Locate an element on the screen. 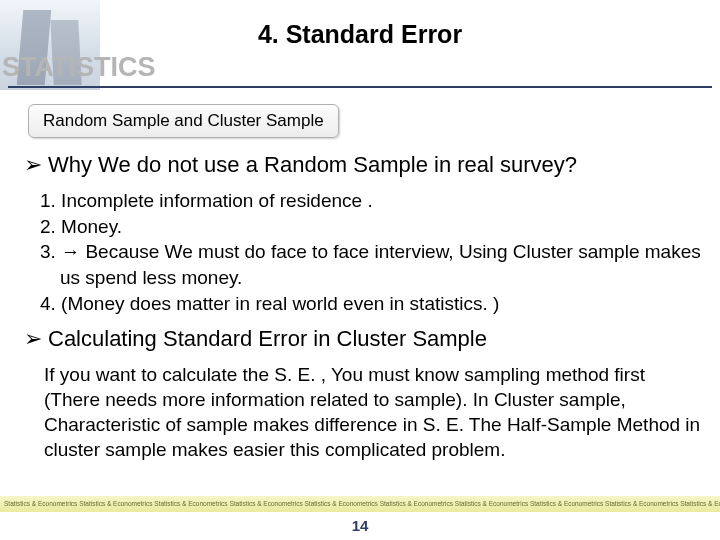 The image size is (720, 540). page-number: 14 is located at coordinates (360, 526).